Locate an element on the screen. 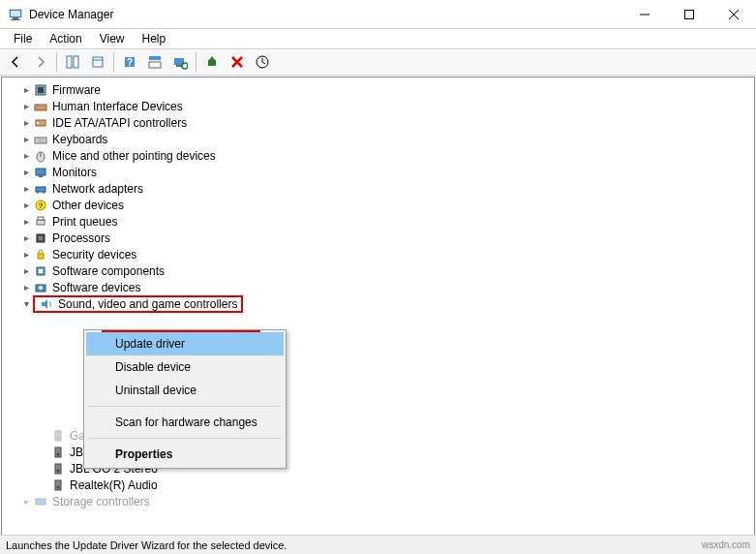 Image resolution: width=756 pixels, height=554 pixels. other-icon: ? is located at coordinates (41, 205).